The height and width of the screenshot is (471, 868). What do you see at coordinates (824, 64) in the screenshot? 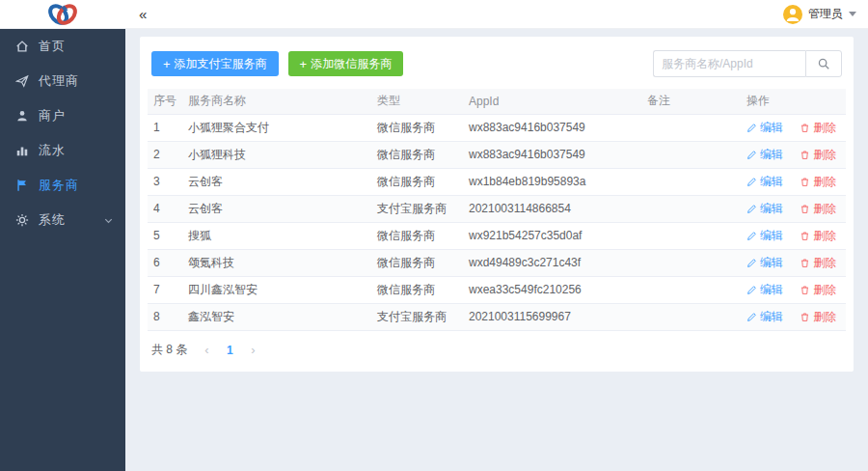
I see `search-button` at bounding box center [824, 64].